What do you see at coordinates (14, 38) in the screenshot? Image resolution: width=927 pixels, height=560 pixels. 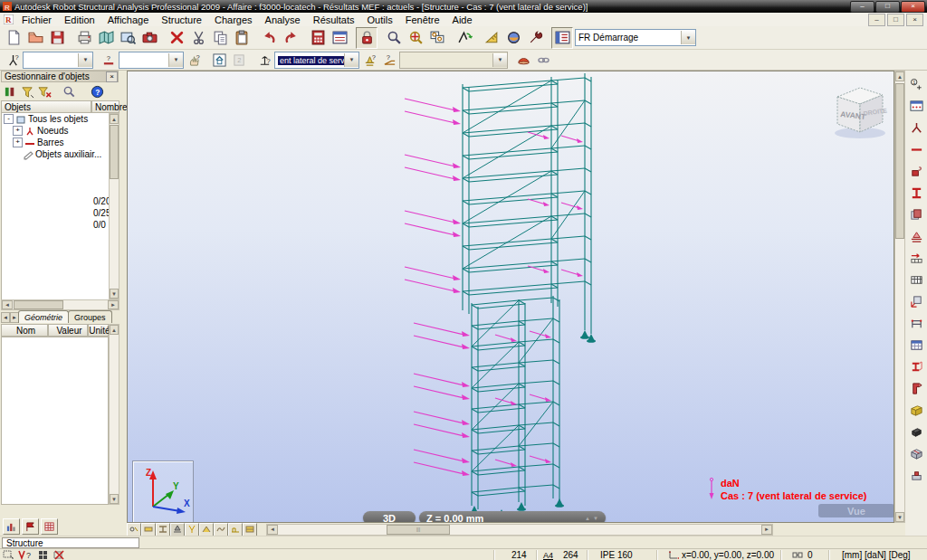 I see `new-file-button` at bounding box center [14, 38].